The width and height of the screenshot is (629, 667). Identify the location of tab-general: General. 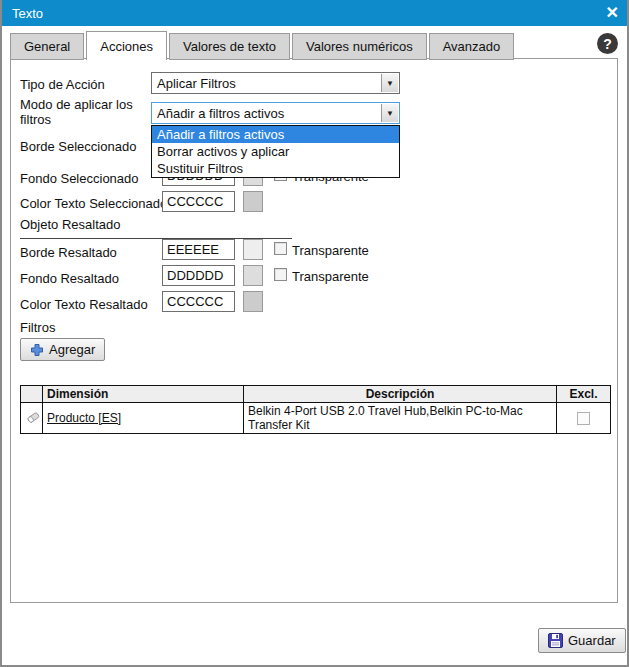
(47, 46).